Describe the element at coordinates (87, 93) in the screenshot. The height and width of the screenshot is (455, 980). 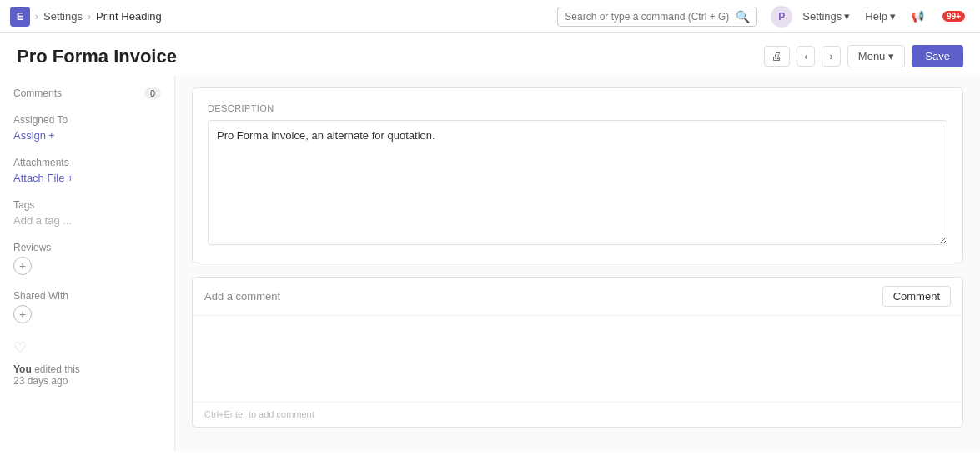
I see `sidebar-comments-section: Comments 0` at that location.